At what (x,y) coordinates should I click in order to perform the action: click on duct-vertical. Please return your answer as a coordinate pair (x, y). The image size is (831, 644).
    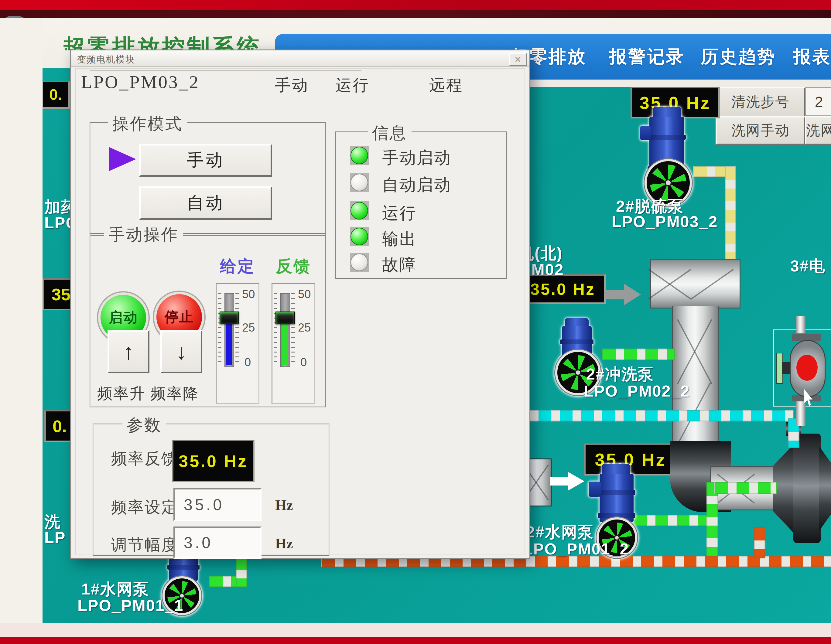
    Looking at the image, I should click on (696, 377).